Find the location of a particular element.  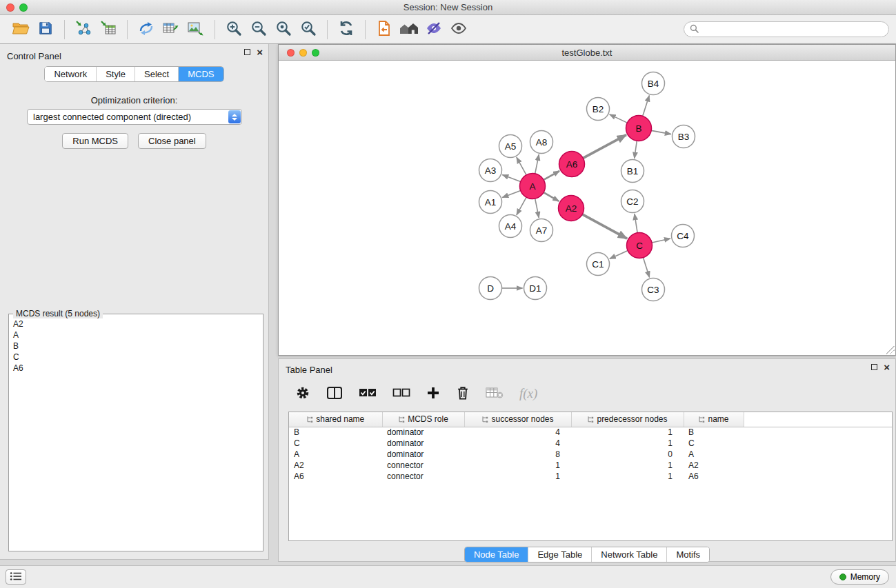

add-row-button is located at coordinates (433, 394).